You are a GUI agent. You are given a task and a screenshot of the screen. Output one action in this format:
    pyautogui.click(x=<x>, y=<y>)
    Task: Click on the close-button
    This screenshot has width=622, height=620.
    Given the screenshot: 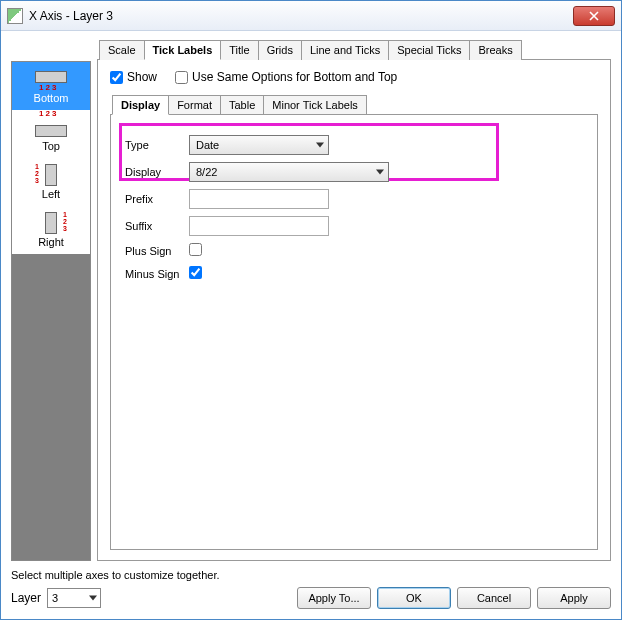 What is the action you would take?
    pyautogui.click(x=594, y=16)
    